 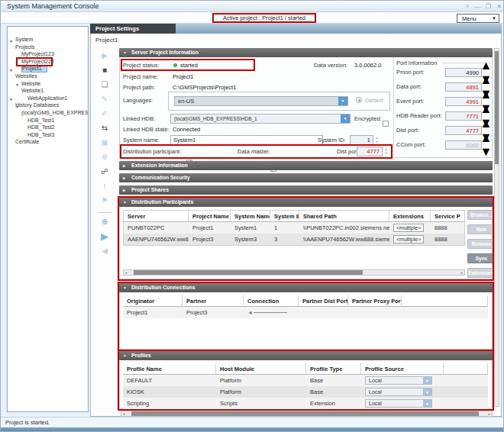 I want to click on port-input: 4891, so click(x=464, y=87).